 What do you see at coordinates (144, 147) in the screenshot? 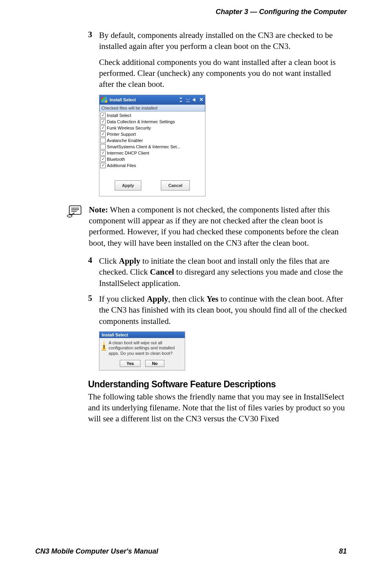
I see `item-label: SmartSystems Client & Intermec Set...` at bounding box center [144, 147].